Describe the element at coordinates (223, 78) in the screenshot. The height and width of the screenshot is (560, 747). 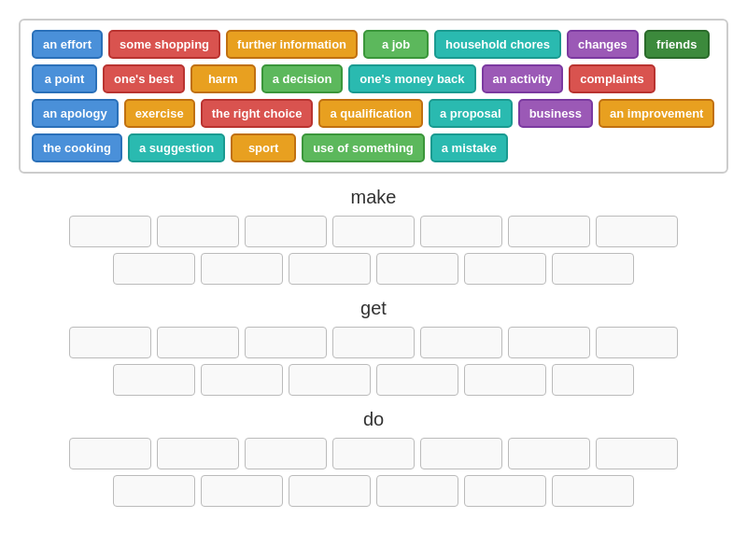
I see `word-tile: harm` at that location.